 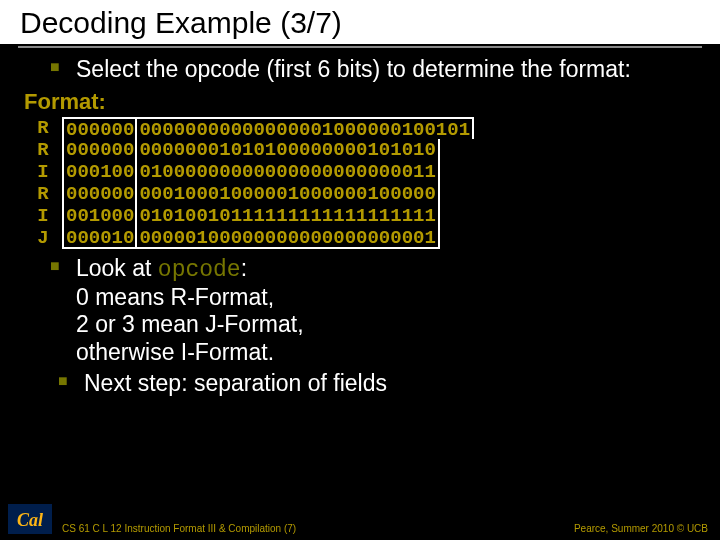 What do you see at coordinates (360, 23) in the screenshot?
I see `slide-title: Decoding Example (3/7)` at bounding box center [360, 23].